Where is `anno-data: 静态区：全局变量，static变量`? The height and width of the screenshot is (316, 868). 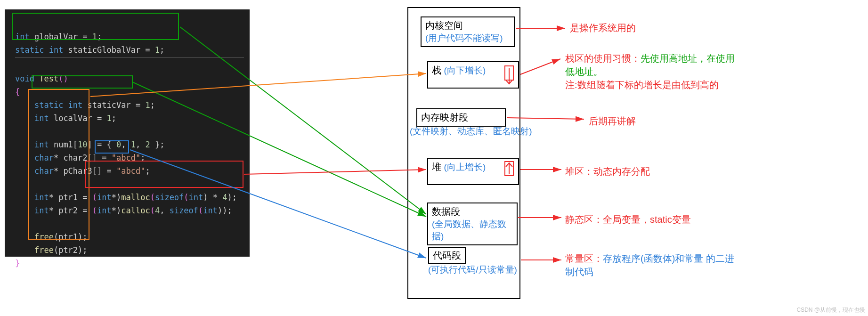
anno-data: 静态区：全局变量，static变量 is located at coordinates (628, 219).